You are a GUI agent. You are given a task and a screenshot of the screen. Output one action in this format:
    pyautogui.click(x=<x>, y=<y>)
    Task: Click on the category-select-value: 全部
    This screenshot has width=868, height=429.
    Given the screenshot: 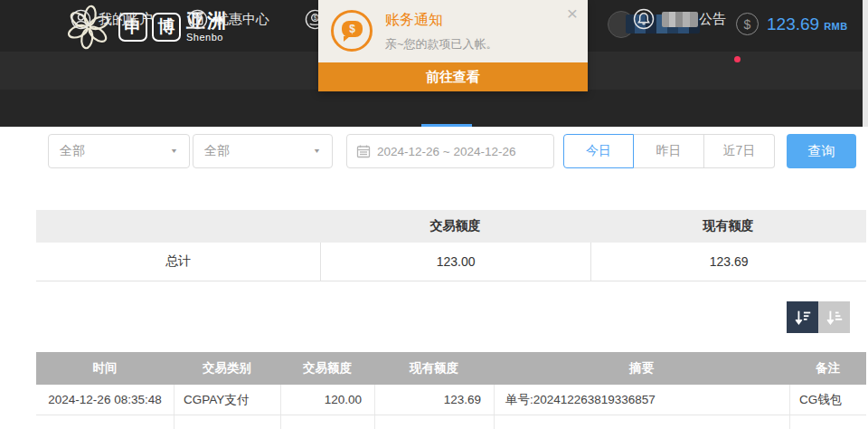 What is the action you would take?
    pyautogui.click(x=72, y=151)
    